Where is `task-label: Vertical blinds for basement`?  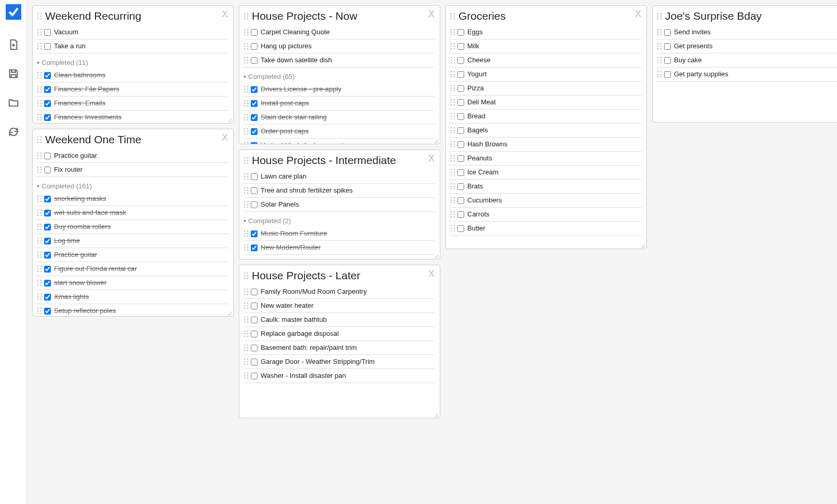 task-label: Vertical blinds for basement is located at coordinates (302, 142).